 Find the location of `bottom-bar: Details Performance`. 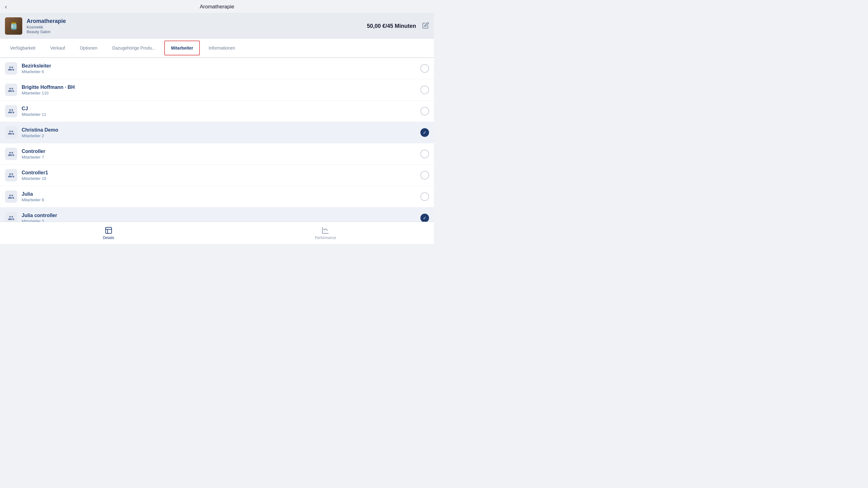

bottom-bar: Details Performance is located at coordinates (217, 233).